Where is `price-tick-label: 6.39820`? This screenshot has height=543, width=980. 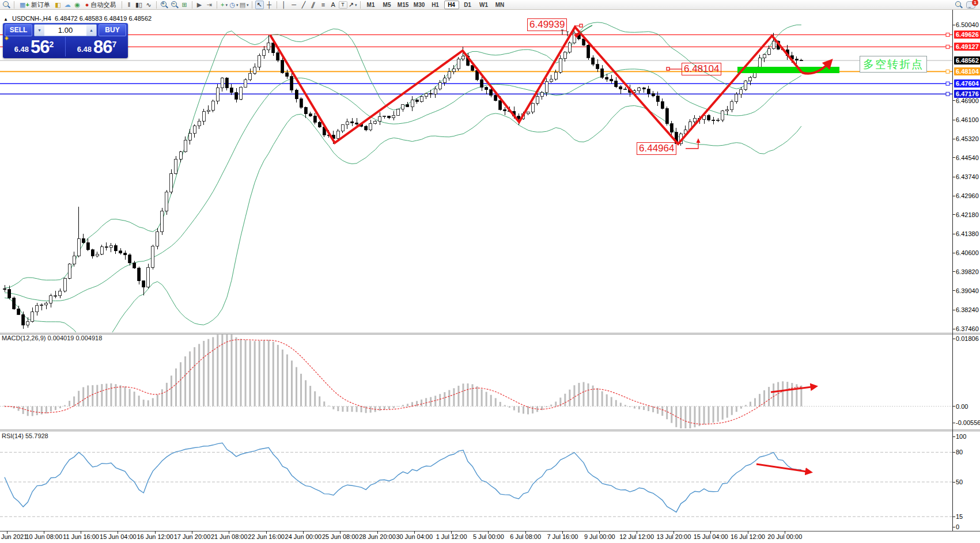
price-tick-label: 6.39820 is located at coordinates (967, 272).